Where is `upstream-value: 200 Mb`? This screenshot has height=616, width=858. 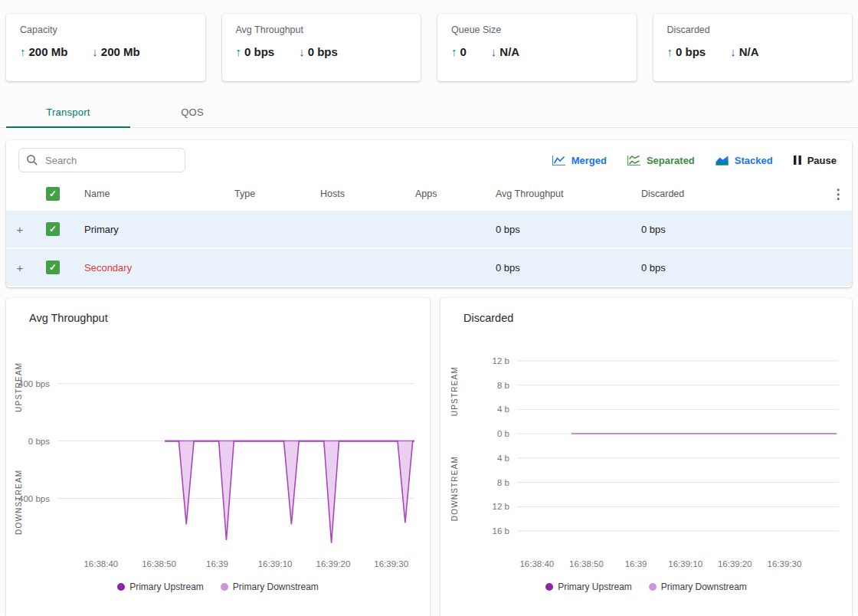 upstream-value: 200 Mb is located at coordinates (49, 52).